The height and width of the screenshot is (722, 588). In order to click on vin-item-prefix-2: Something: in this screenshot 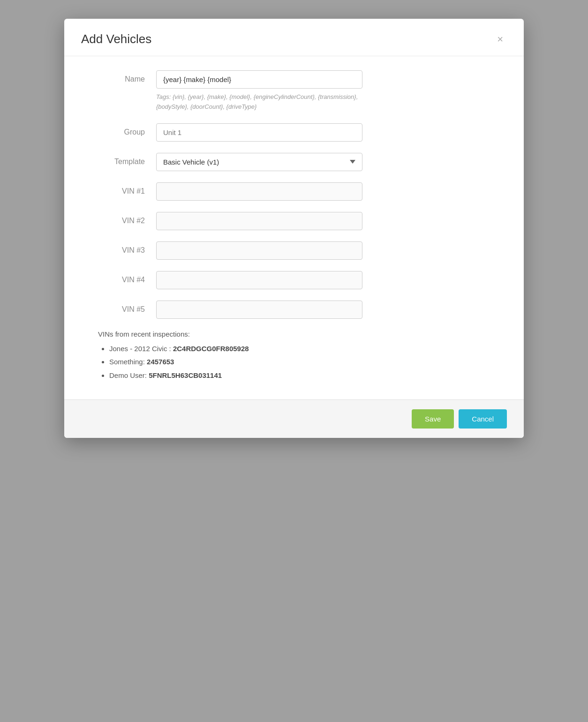, I will do `click(128, 362)`.